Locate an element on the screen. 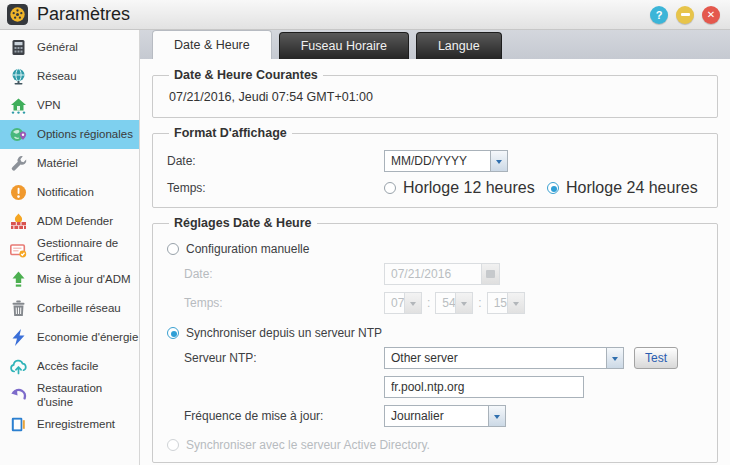 The image size is (730, 465). sidebar-item-easy-access: Accès facile is located at coordinates (70, 366).